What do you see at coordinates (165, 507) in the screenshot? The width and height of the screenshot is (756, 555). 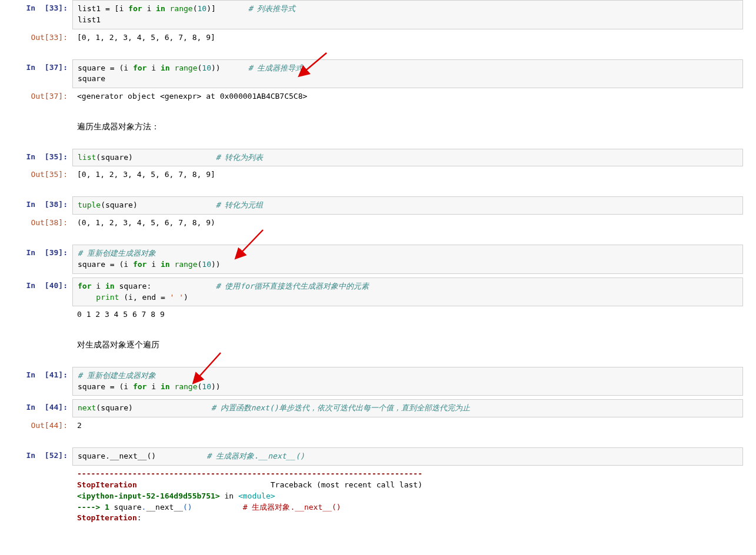 I see `code-fragment: __next__` at bounding box center [165, 507].